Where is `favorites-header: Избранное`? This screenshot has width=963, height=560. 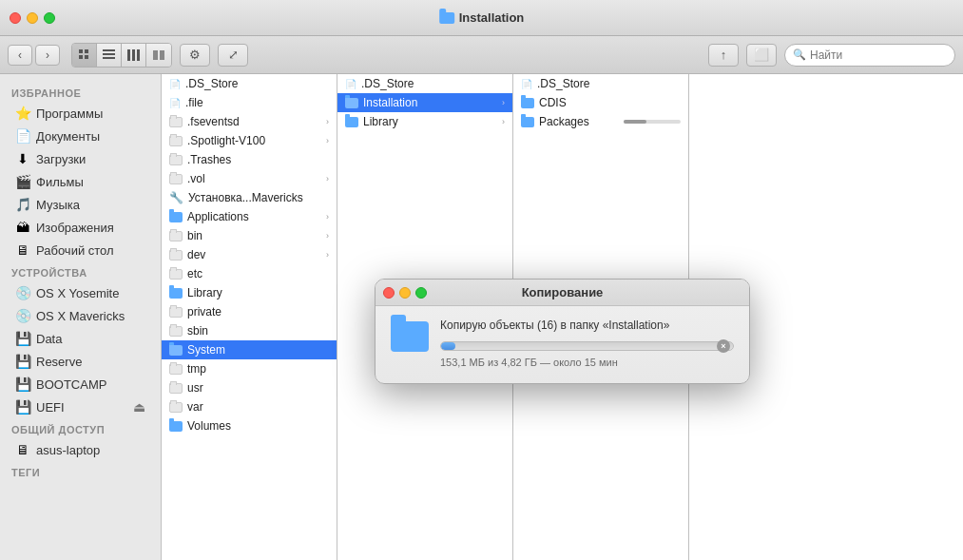
favorites-header: Избранное is located at coordinates (80, 91).